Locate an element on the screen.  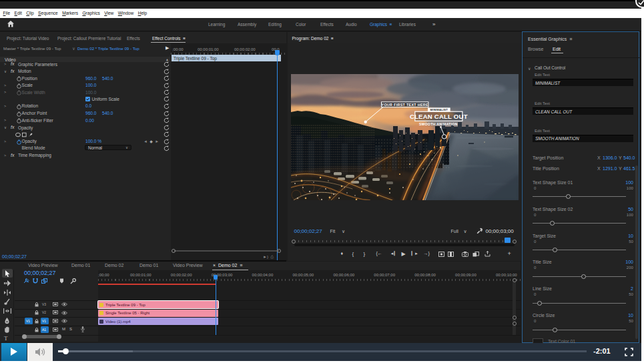
svg-text: YOUR FIRST TEXT HERE is located at coordinates (404, 105).